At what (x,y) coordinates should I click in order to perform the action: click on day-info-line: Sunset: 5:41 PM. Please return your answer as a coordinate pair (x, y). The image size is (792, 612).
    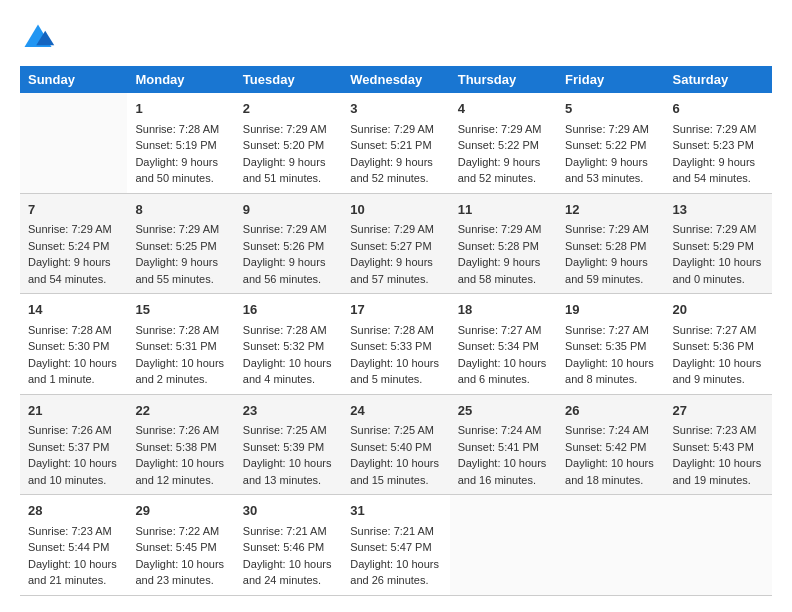
    Looking at the image, I should click on (504, 448).